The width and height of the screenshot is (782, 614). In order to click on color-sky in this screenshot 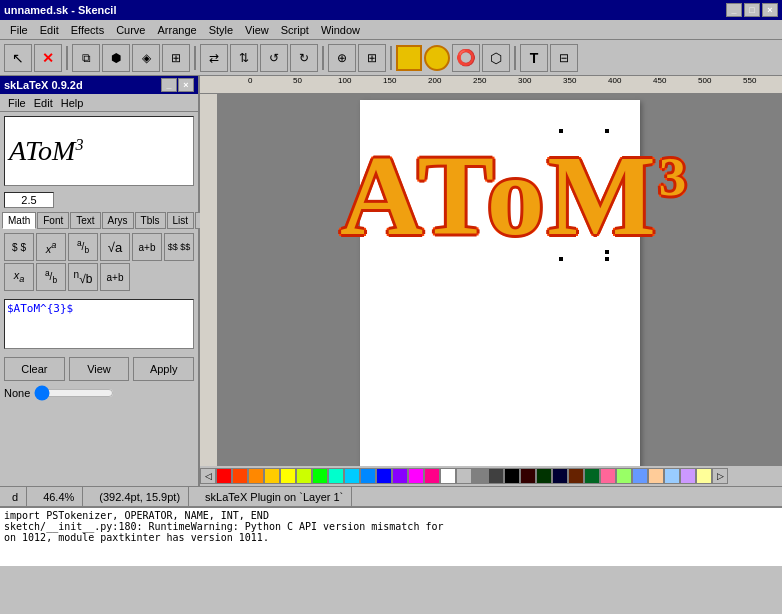, I will do `click(672, 476)`.